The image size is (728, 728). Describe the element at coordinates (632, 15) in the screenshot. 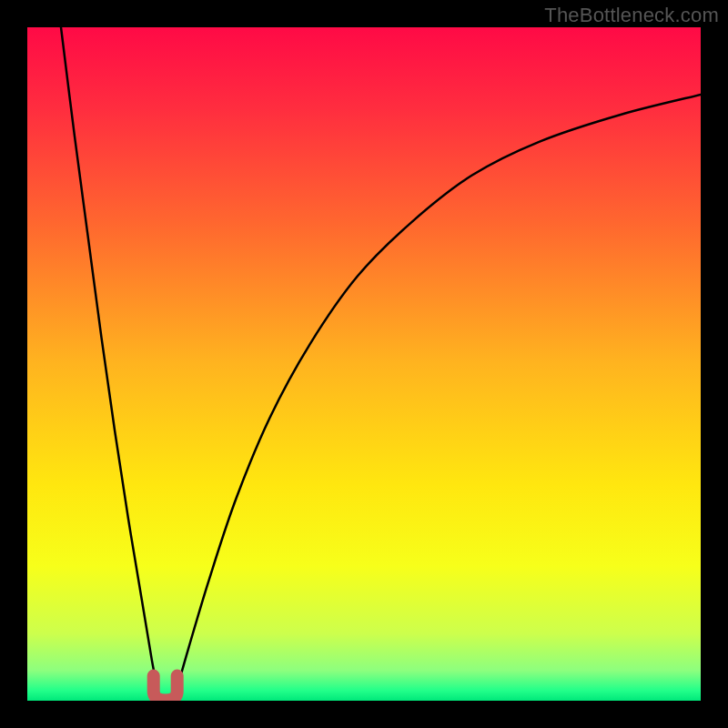

I see `watermark-text: TheBottleneck.com` at that location.